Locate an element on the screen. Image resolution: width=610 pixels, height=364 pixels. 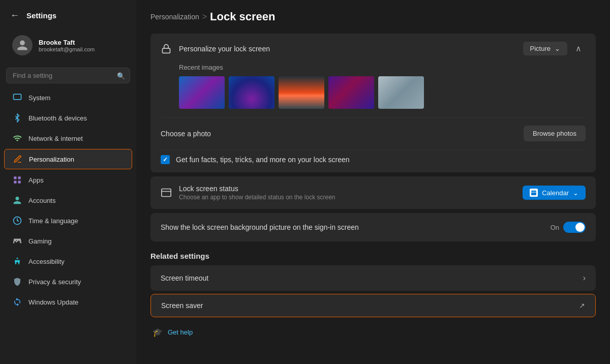
sidebar-item-gaming: Gaming is located at coordinates (68, 241).